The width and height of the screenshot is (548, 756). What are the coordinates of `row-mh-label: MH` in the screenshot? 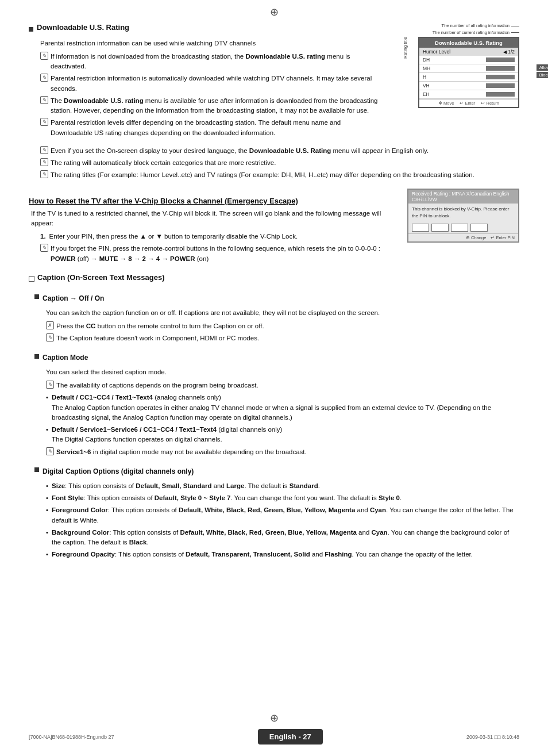 It's located at (426, 68).